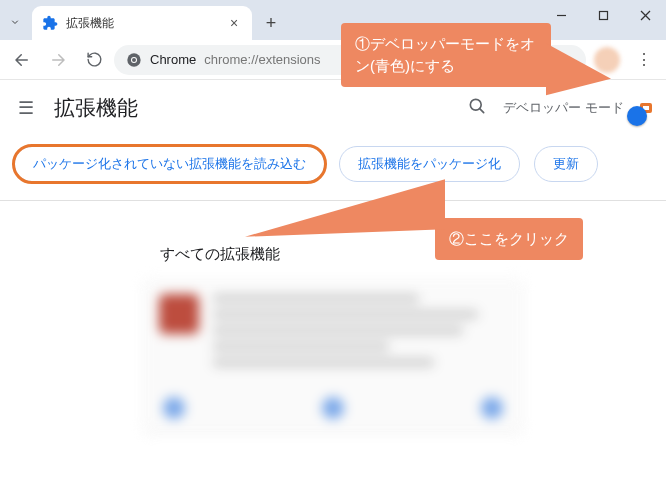 The width and height of the screenshot is (666, 504). Describe the element at coordinates (58, 60) in the screenshot. I see `arrow-right-icon` at that location.